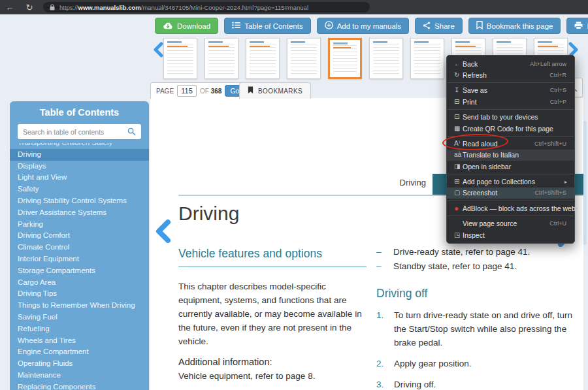 The image size is (588, 390). I want to click on list-number: 3., so click(385, 384).